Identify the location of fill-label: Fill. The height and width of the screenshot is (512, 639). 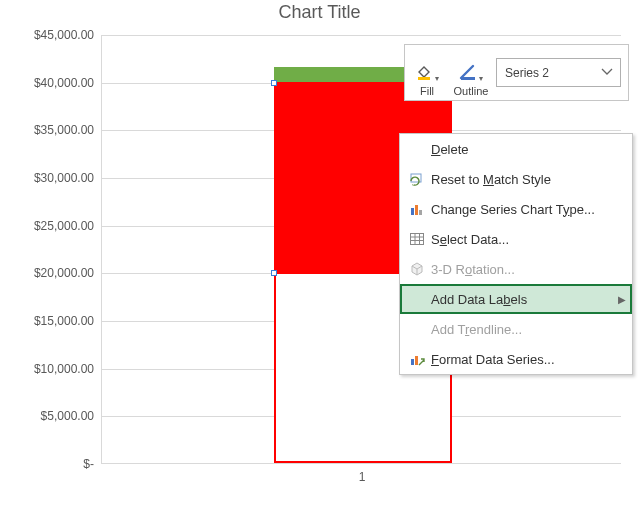
(427, 91).